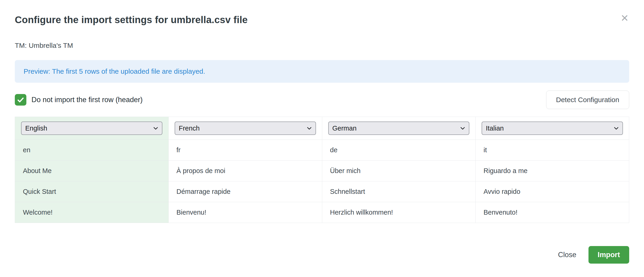 This screenshot has height=277, width=644. I want to click on preview-banner: Preview: The first 5 rows of the uploade…, so click(322, 71).